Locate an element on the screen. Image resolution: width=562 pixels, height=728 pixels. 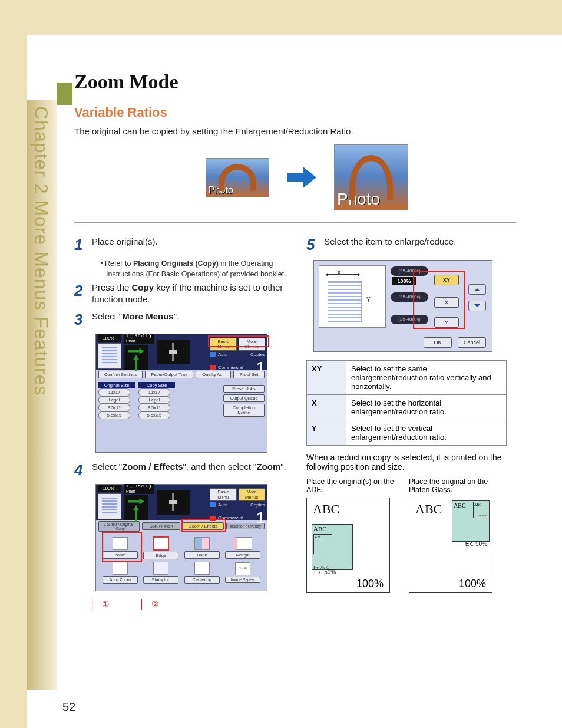
xytab-xy-key: XY is located at coordinates (326, 378).